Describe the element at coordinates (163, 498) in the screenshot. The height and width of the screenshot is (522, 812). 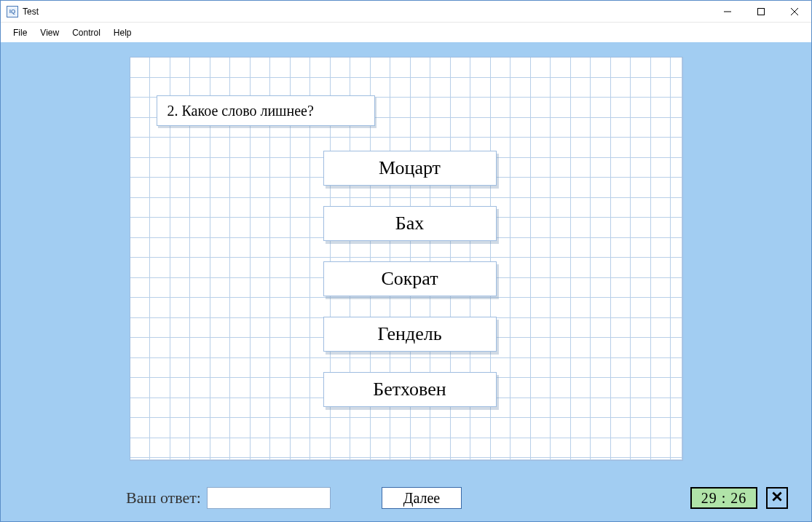
I see `answer-label: Ваш ответ:` at that location.